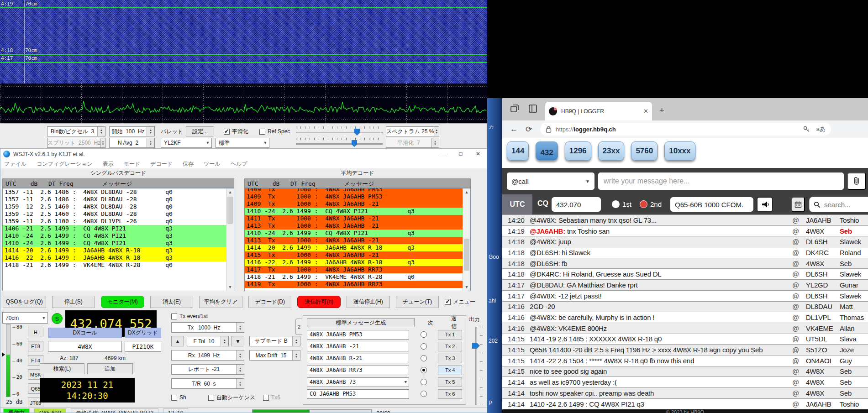 The width and height of the screenshot is (868, 413). What do you see at coordinates (230, 210) in the screenshot?
I see `scroll-thumb` at bounding box center [230, 210].